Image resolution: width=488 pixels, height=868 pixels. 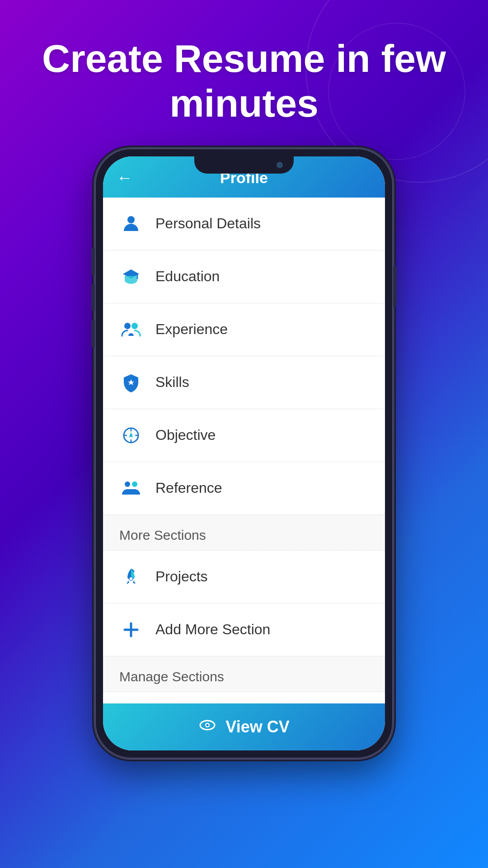 I want to click on reference-icon, so click(x=131, y=488).